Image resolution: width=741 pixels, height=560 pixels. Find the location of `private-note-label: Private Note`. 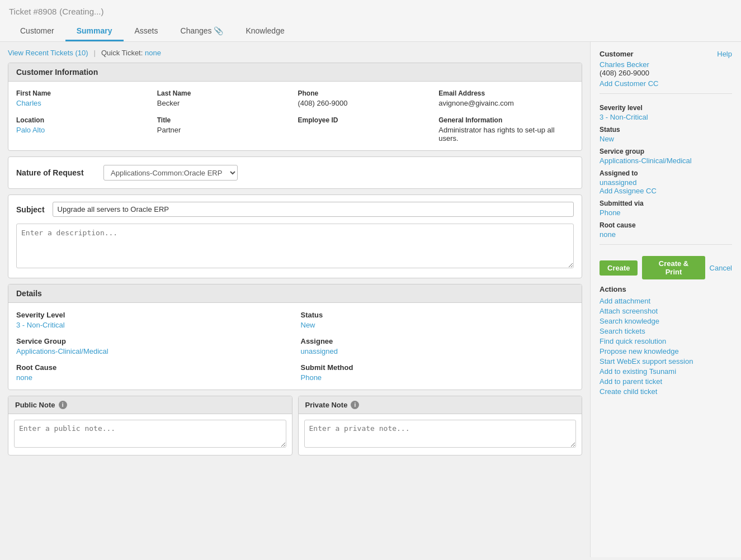

private-note-label: Private Note is located at coordinates (327, 405).